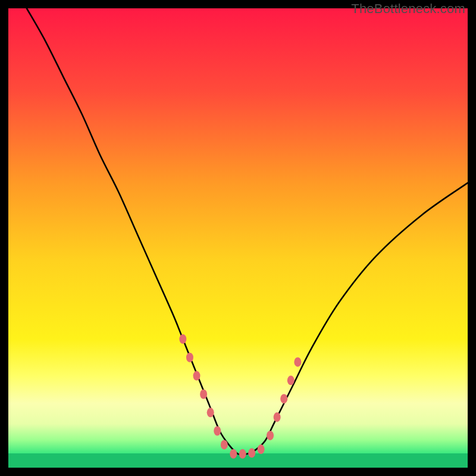 This screenshot has height=476, width=476. Describe the element at coordinates (408, 9) in the screenshot. I see `watermark: TheBottleneck.com` at that location.